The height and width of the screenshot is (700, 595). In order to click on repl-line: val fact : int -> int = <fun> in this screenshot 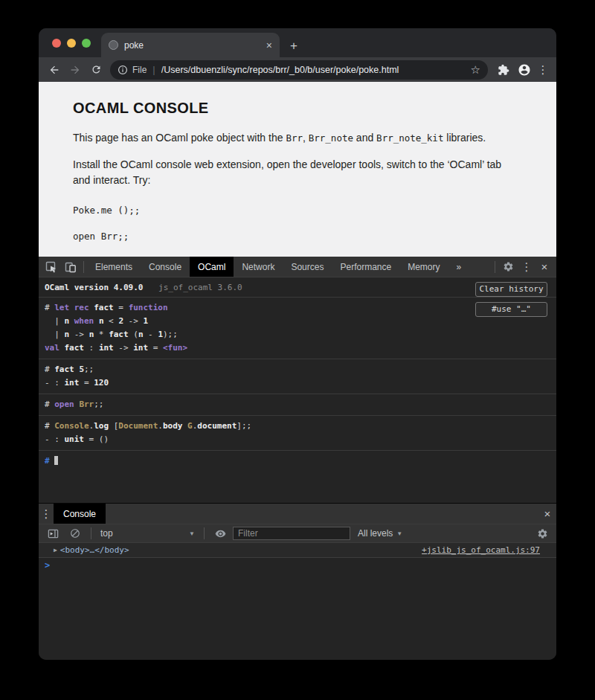, I will do `click(298, 348)`.